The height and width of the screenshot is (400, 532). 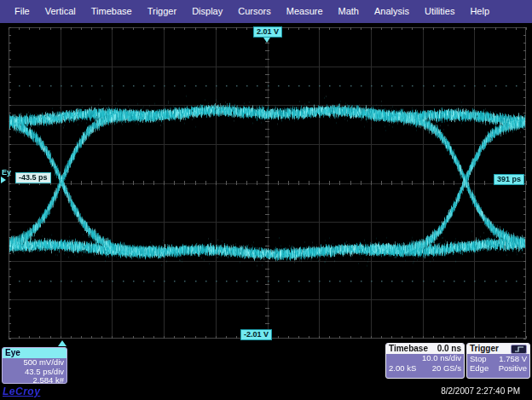 What do you see at coordinates (498, 361) in the screenshot?
I see `trigger-descriptor: Trigger Stop 1.758 V Edge Positive` at bounding box center [498, 361].